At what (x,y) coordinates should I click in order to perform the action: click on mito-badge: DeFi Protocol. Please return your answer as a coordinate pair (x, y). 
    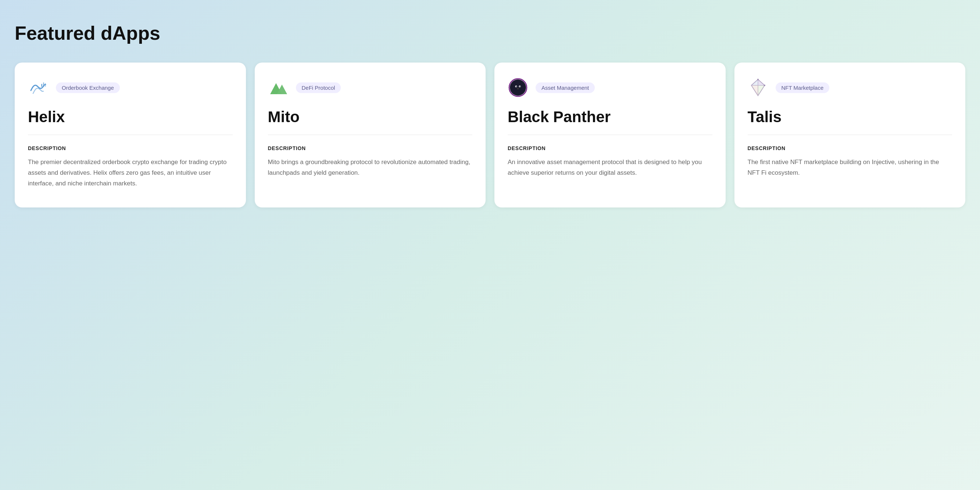
    Looking at the image, I should click on (319, 88).